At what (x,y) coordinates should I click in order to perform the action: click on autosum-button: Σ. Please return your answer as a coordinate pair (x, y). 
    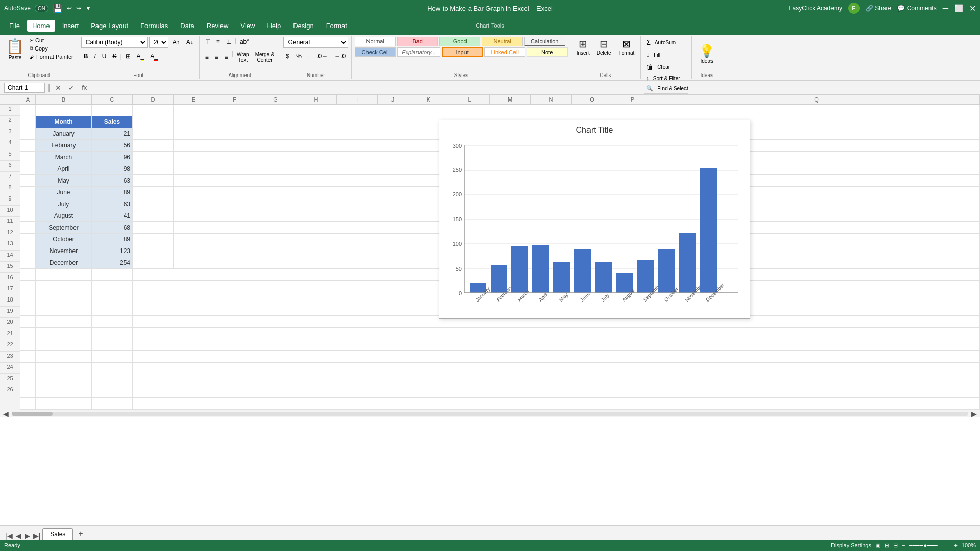
    Looking at the image, I should click on (648, 42).